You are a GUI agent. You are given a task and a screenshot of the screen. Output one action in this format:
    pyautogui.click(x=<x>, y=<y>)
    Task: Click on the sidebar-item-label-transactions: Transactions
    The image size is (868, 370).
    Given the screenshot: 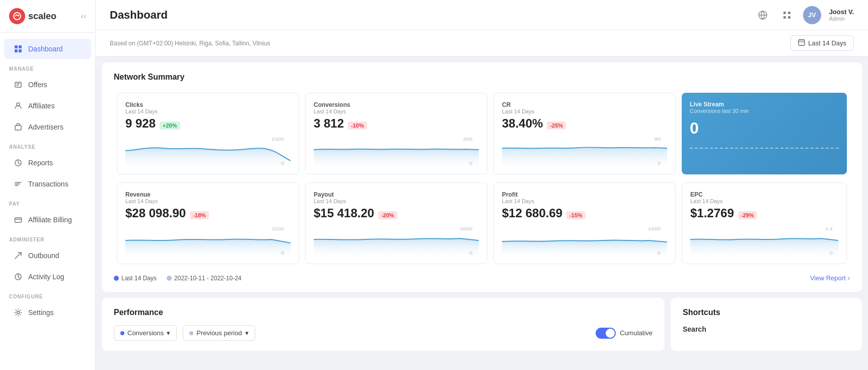 What is the action you would take?
    pyautogui.click(x=48, y=184)
    